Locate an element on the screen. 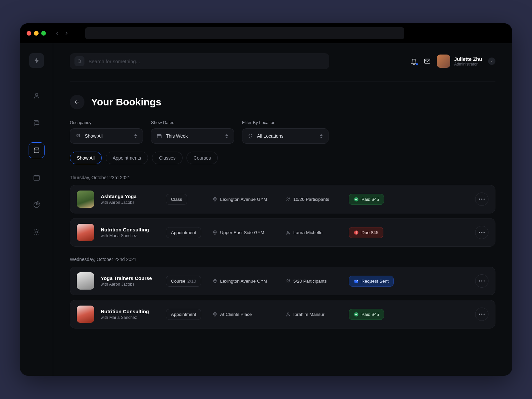 This screenshot has height=399, width=532. search-icon is located at coordinates (79, 61).